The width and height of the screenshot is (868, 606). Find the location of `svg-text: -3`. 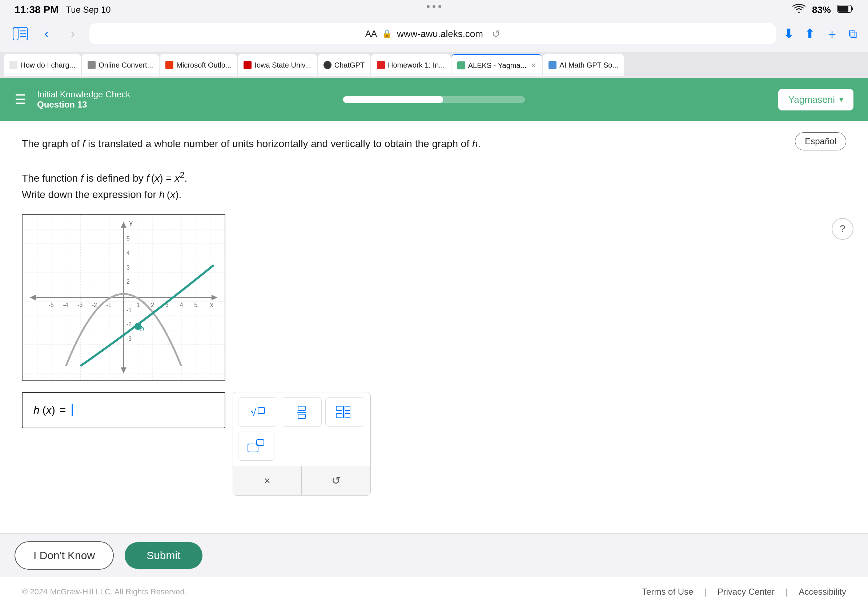

svg-text: -3 is located at coordinates (129, 339).